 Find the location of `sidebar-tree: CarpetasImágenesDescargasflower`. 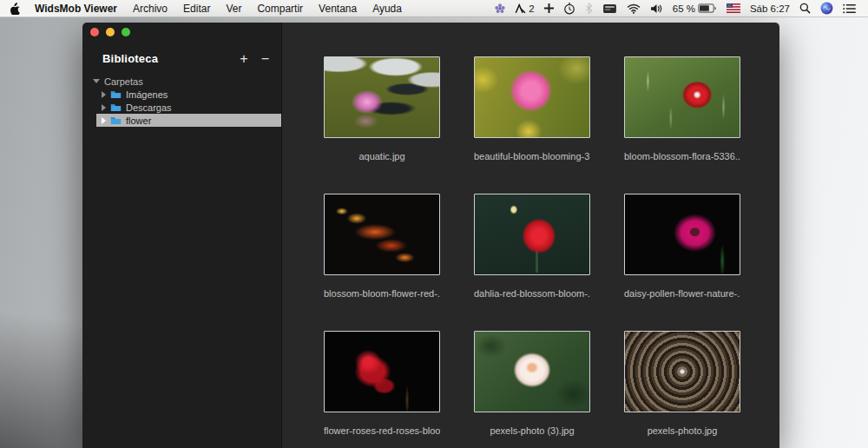

sidebar-tree: CarpetasImágenesDescargasflower is located at coordinates (182, 101).